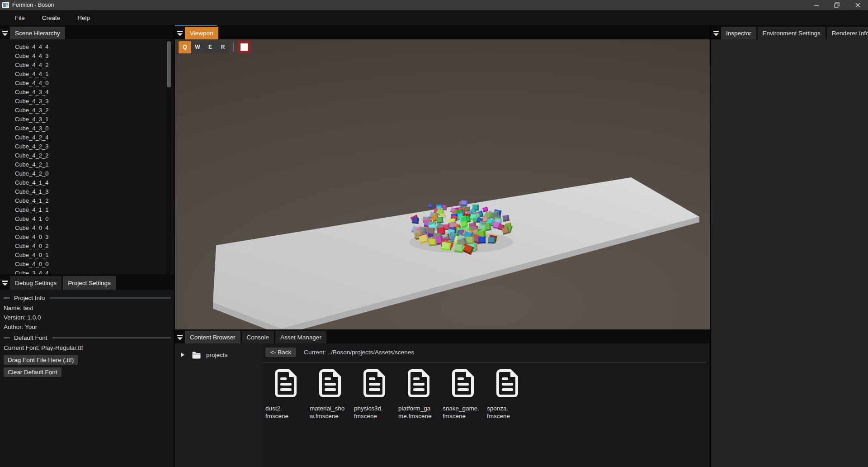 The width and height of the screenshot is (868, 467). I want to click on file-item-sponza-fmscene: sponza.fmscene, so click(507, 395).